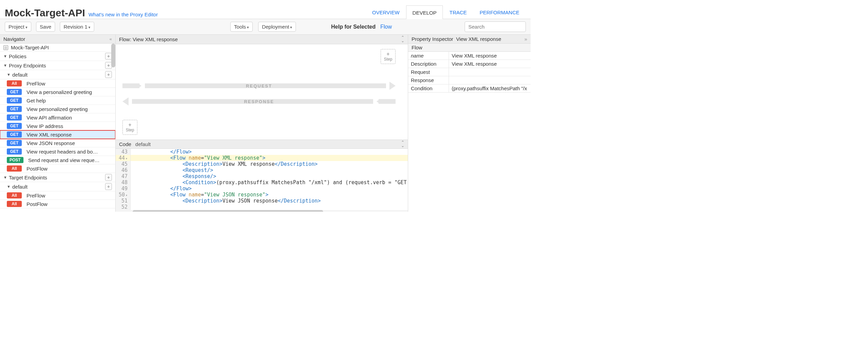 Image resolution: width=868 pixels, height=352 pixels. What do you see at coordinates (58, 75) in the screenshot?
I see `nav-proxy-default: default+` at bounding box center [58, 75].